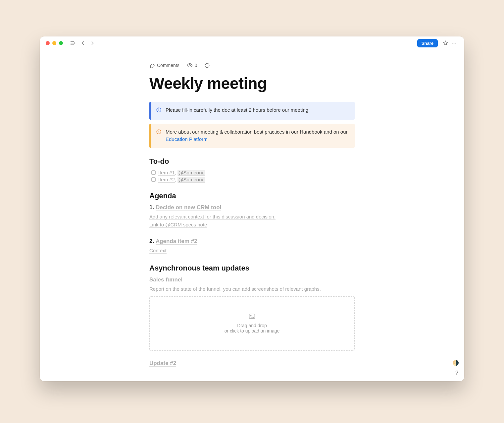 The image size is (504, 423). What do you see at coordinates (92, 43) in the screenshot?
I see `nav-forward-icon` at bounding box center [92, 43].